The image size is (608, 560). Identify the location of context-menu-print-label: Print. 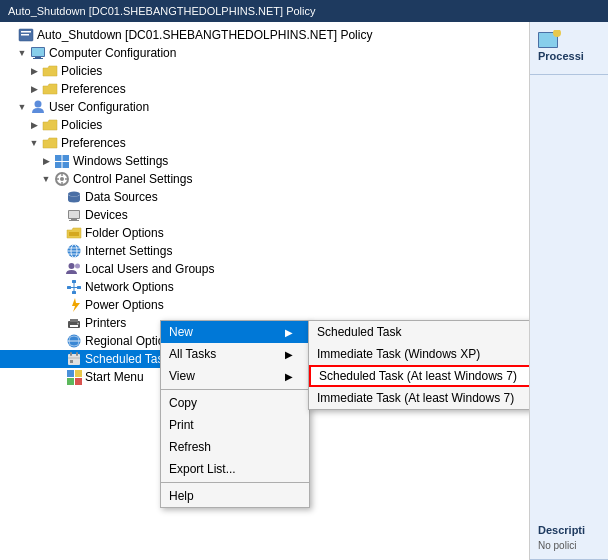
(182, 425).